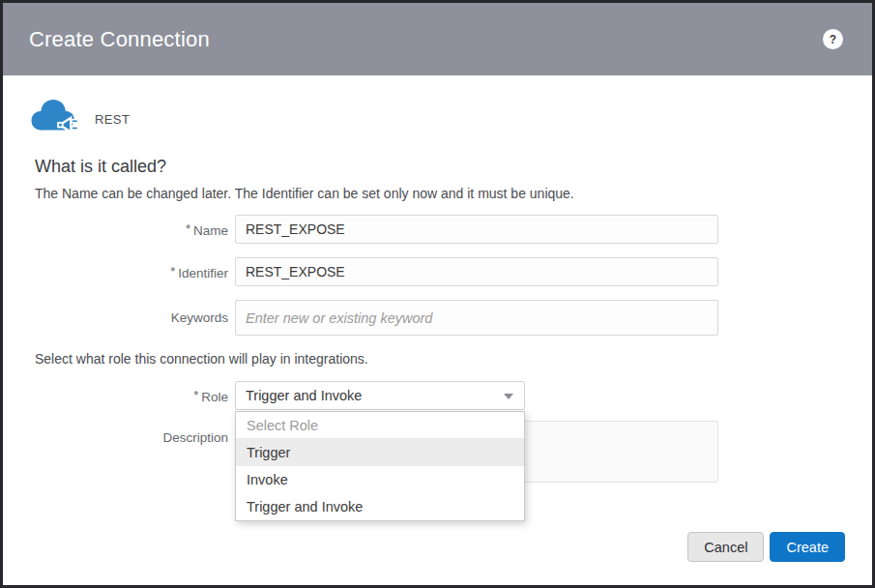 Image resolution: width=875 pixels, height=588 pixels. I want to click on role-row: *Role Trigger and Invoke Select Role Tri…, so click(437, 396).